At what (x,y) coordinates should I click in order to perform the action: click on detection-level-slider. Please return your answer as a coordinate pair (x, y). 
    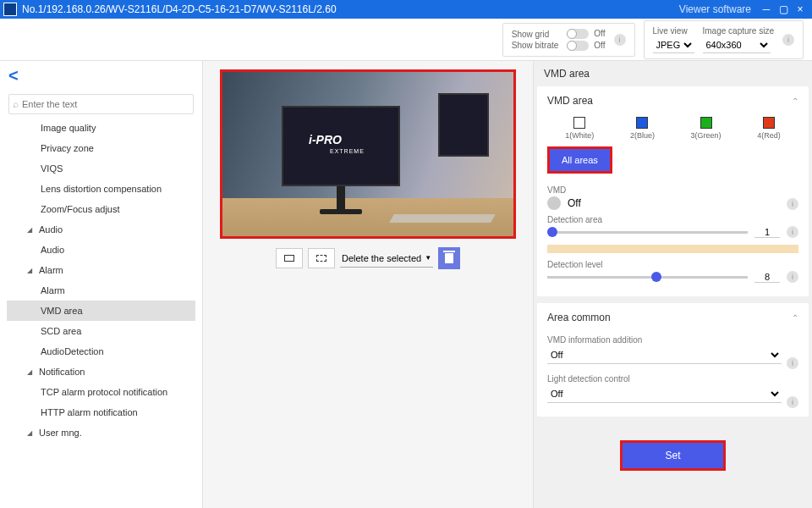
    Looking at the image, I should click on (648, 278).